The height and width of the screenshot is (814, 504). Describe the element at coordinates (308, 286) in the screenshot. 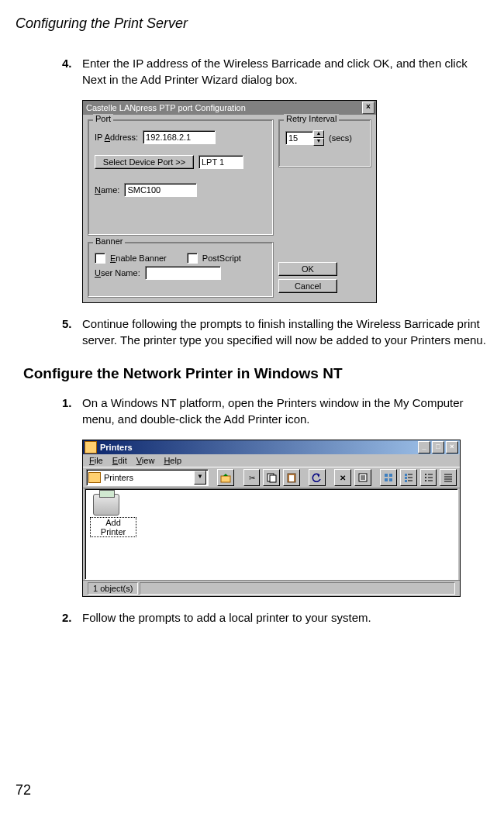

I see `cancel-button: Cancel` at that location.